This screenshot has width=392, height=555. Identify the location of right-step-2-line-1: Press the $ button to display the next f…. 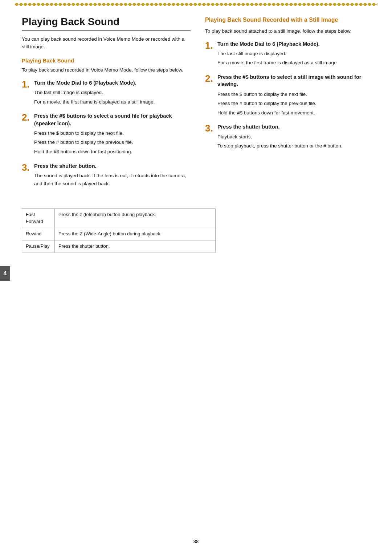
(295, 94).